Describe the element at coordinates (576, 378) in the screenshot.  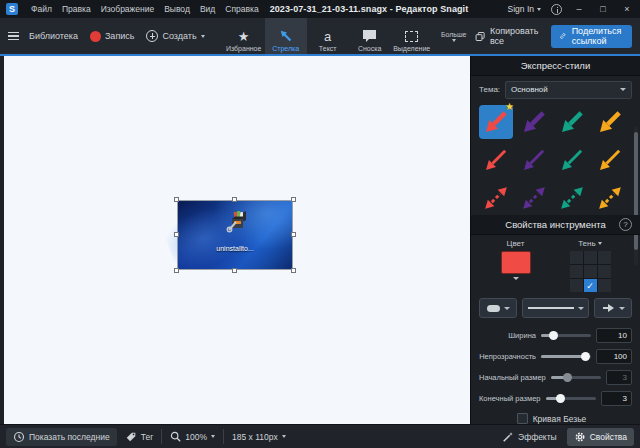
I see `start-size-slider` at that location.